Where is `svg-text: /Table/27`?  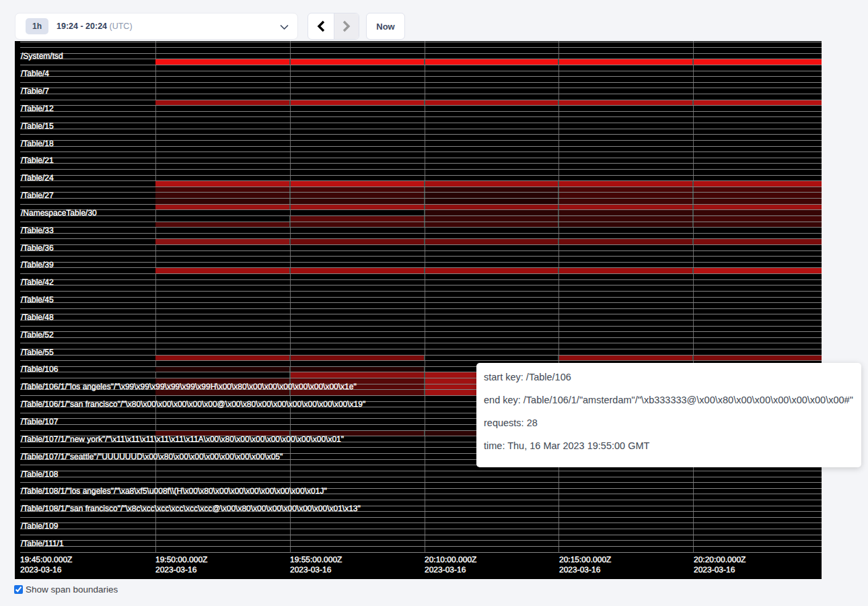 svg-text: /Table/27 is located at coordinates (38, 195).